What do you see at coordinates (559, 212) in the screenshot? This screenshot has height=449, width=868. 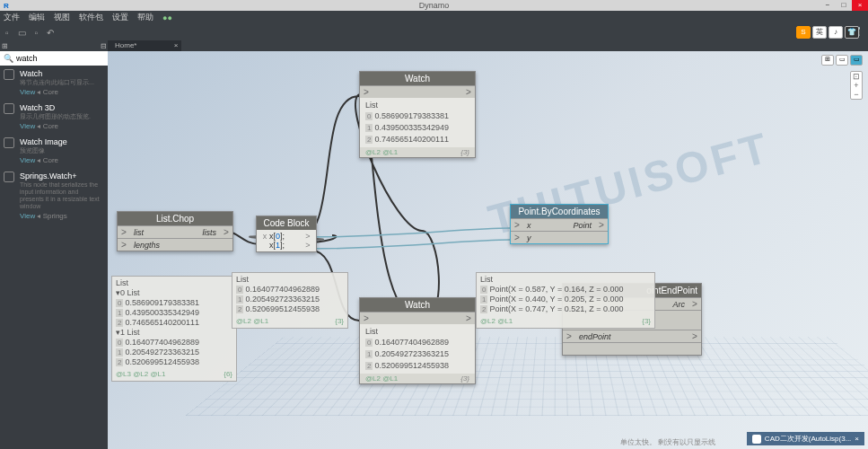 I see `node-header: Point.ByCoordinates` at bounding box center [559, 212].